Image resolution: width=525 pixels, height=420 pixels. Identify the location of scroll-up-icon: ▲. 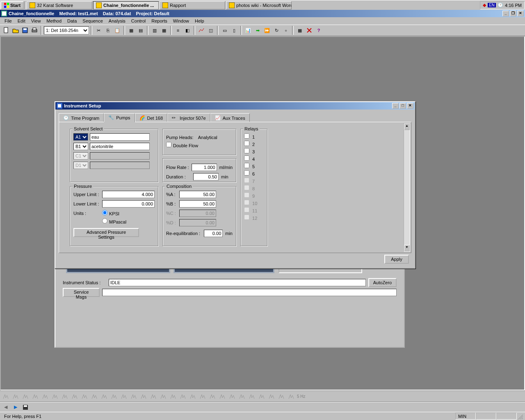
(407, 127).